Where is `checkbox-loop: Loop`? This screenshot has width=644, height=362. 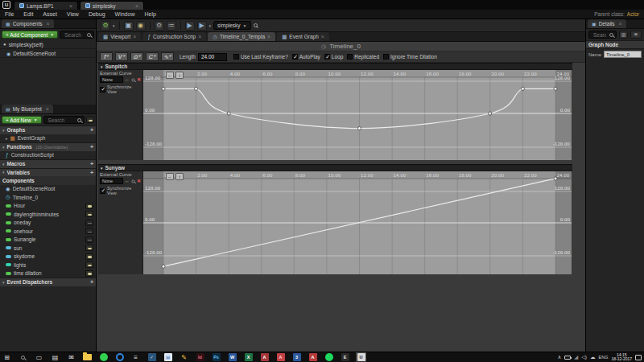 checkbox-loop: Loop is located at coordinates (333, 56).